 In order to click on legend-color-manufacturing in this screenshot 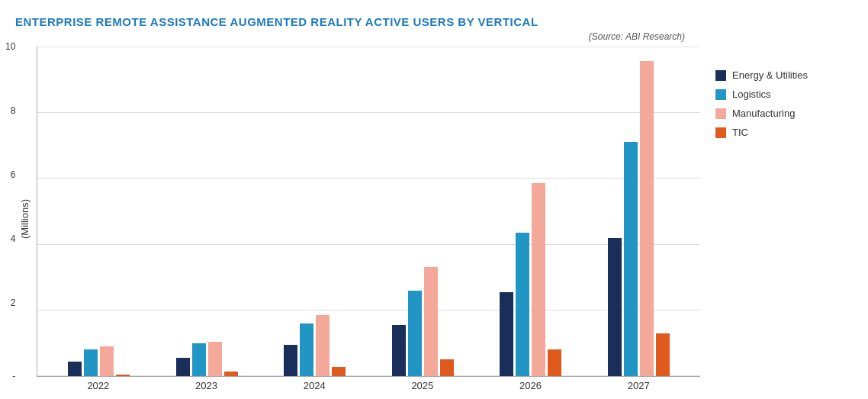, I will do `click(721, 114)`.